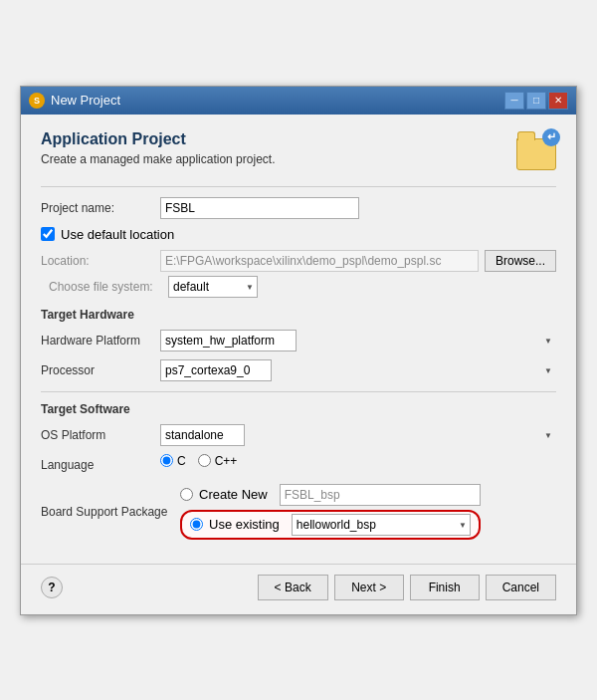 The image size is (597, 700). What do you see at coordinates (369, 587) in the screenshot?
I see `next-button: Next >` at bounding box center [369, 587].